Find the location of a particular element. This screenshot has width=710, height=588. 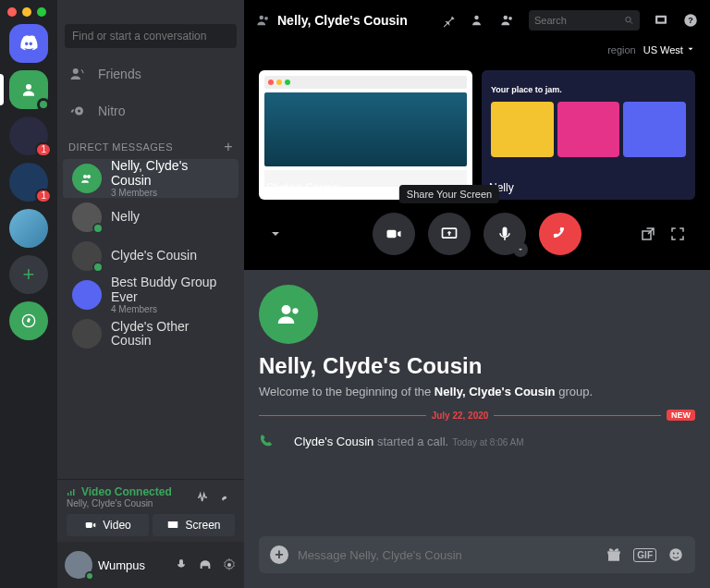

region-selector: US West is located at coordinates (669, 50).